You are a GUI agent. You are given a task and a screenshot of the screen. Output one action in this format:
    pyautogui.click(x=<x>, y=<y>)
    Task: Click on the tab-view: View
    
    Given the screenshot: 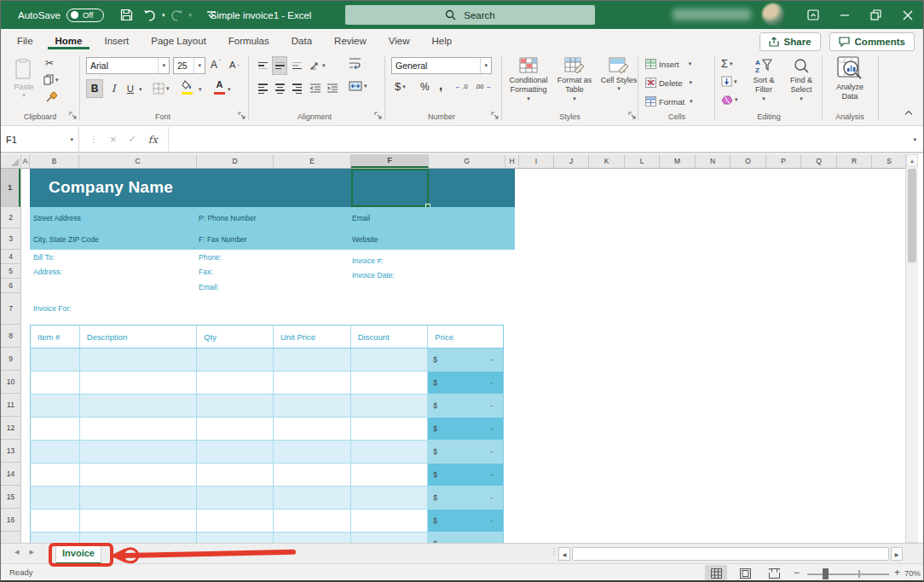 What is the action you would take?
    pyautogui.click(x=399, y=41)
    